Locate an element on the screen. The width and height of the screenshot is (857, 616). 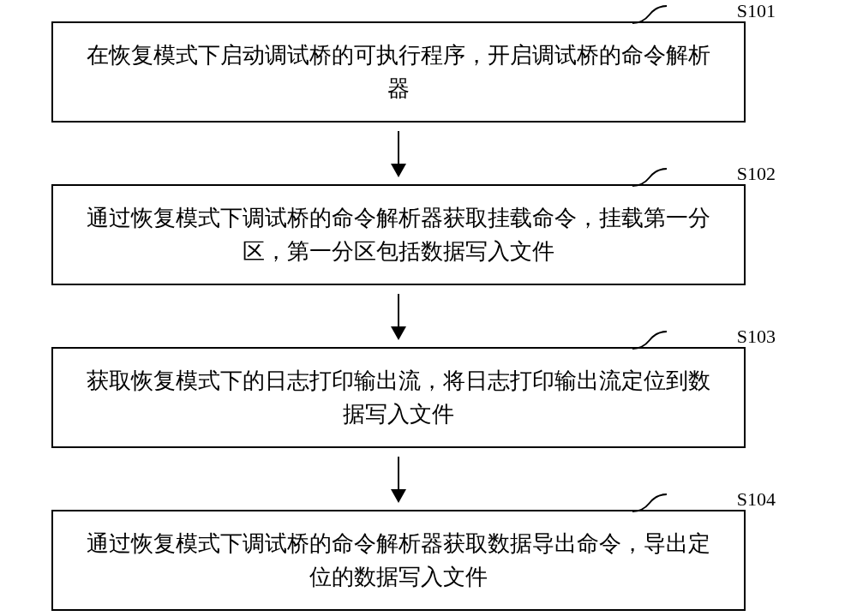
step-box-2: 通过恢复模式下调试桥的命令解析器获取挂载命令，挂载第一分区，第一分区包括数据写入… is located at coordinates (399, 235).